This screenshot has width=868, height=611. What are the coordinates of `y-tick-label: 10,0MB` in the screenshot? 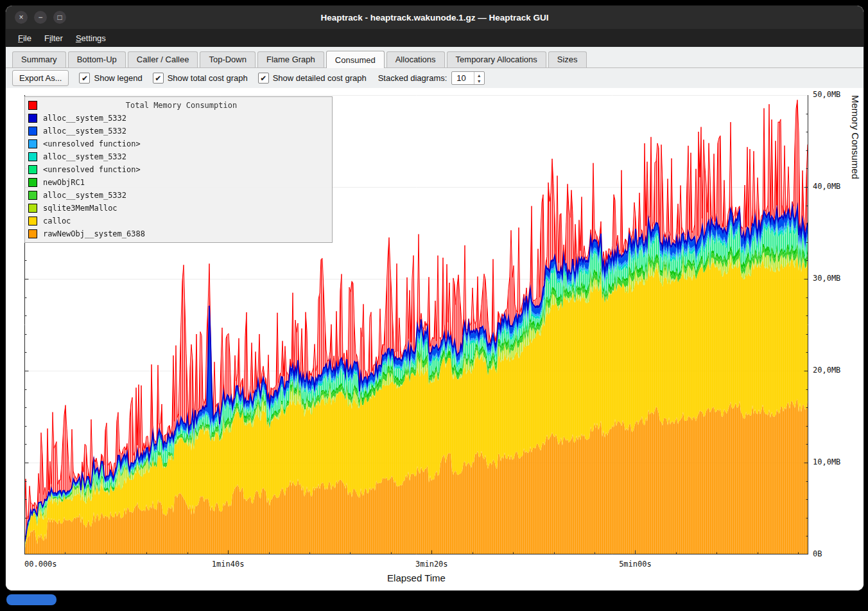 It's located at (827, 462).